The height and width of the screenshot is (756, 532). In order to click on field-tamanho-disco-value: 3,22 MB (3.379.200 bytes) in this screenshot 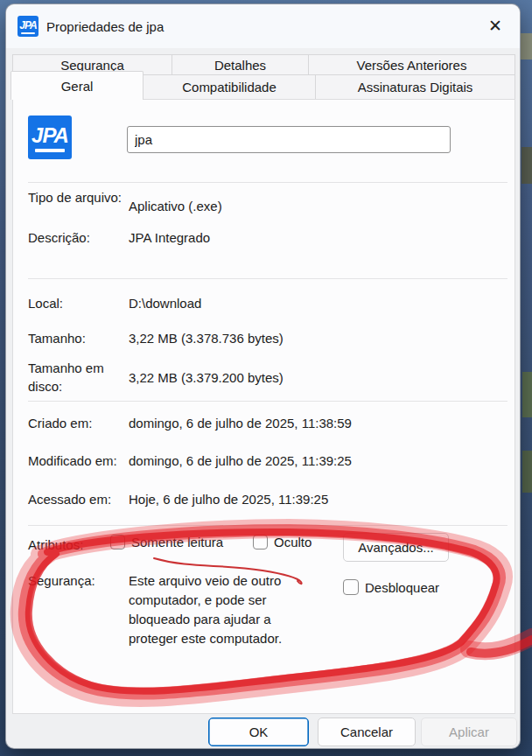, I will do `click(206, 378)`.